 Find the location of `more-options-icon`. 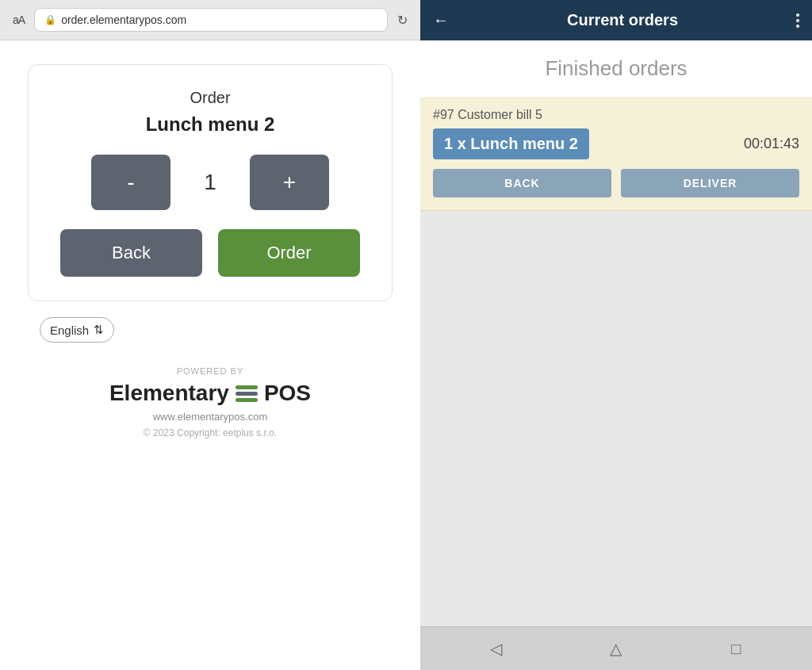

more-options-icon is located at coordinates (798, 21).